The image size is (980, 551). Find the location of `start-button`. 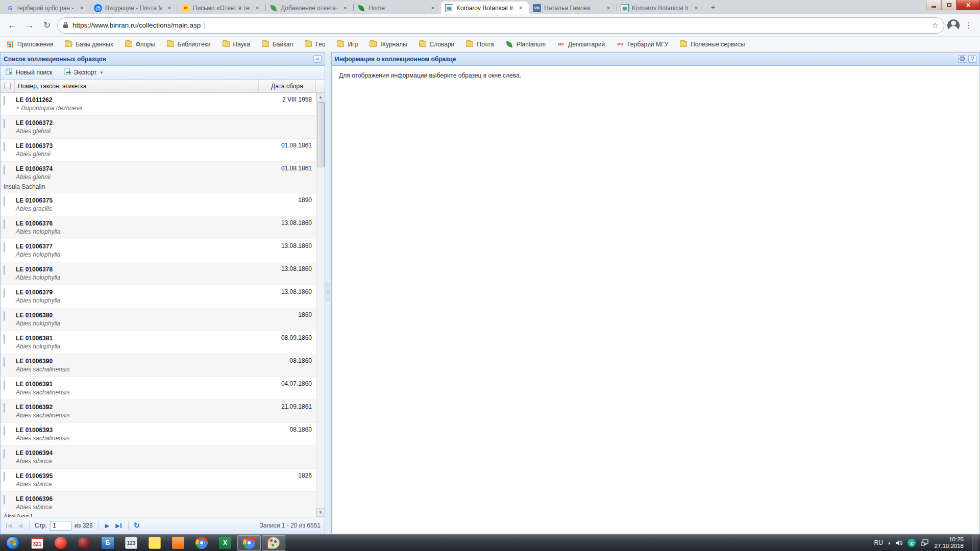

start-button is located at coordinates (13, 543).